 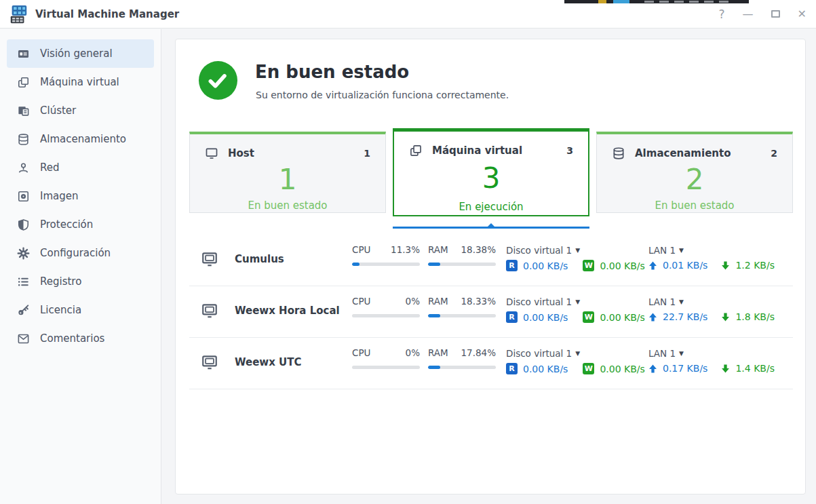 What do you see at coordinates (755, 368) in the screenshot?
I see `lan-download-value: 1.4 KB/s` at bounding box center [755, 368].